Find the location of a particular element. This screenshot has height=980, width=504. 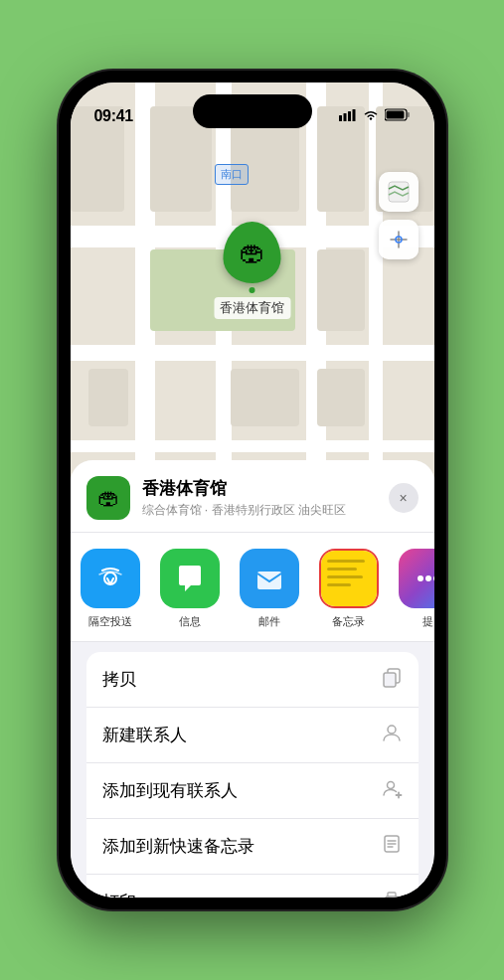

venue-info: 香港体育馆 综合体育馆 · 香港特别行政区 油尖旺区 is located at coordinates (259, 498).